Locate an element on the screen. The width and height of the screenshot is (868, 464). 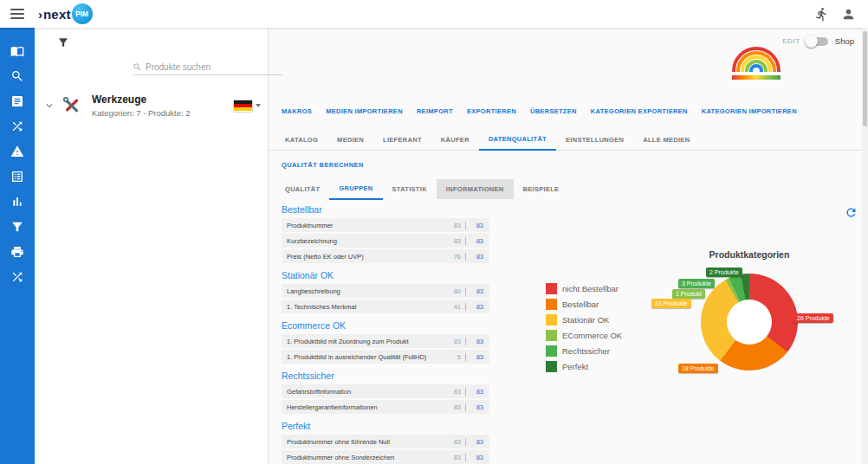
table-row: Preis (Netto EK oder UVP) 76 83 is located at coordinates (385, 256).